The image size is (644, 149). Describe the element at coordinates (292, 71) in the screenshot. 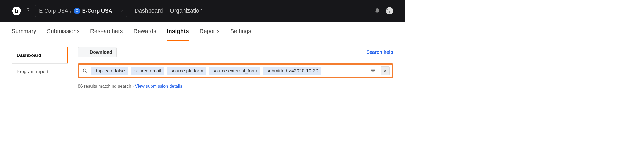

I see `search-chip: submitted:>=2020-10-30` at that location.